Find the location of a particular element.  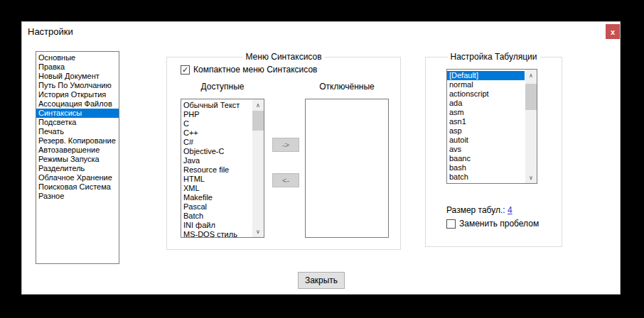

list-item: Pascal is located at coordinates (216, 207).